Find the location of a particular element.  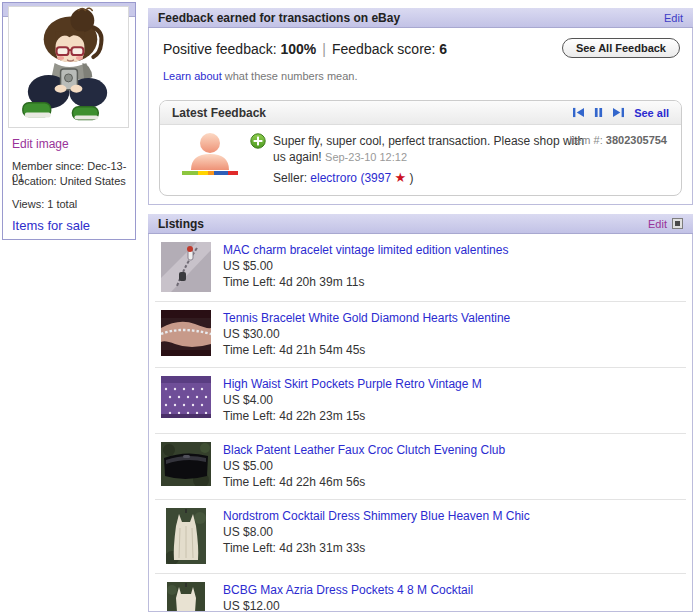

item-number-line: Item #: 3802305754 is located at coordinates (618, 140).